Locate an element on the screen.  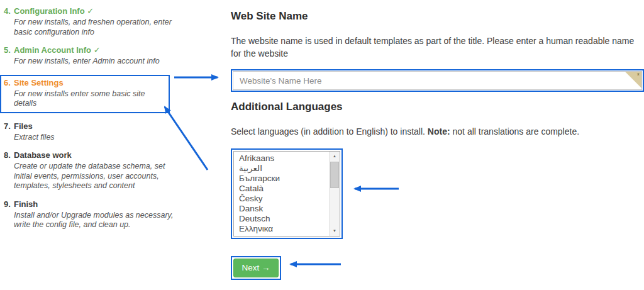
language-option: Afrikaans is located at coordinates (287, 159).